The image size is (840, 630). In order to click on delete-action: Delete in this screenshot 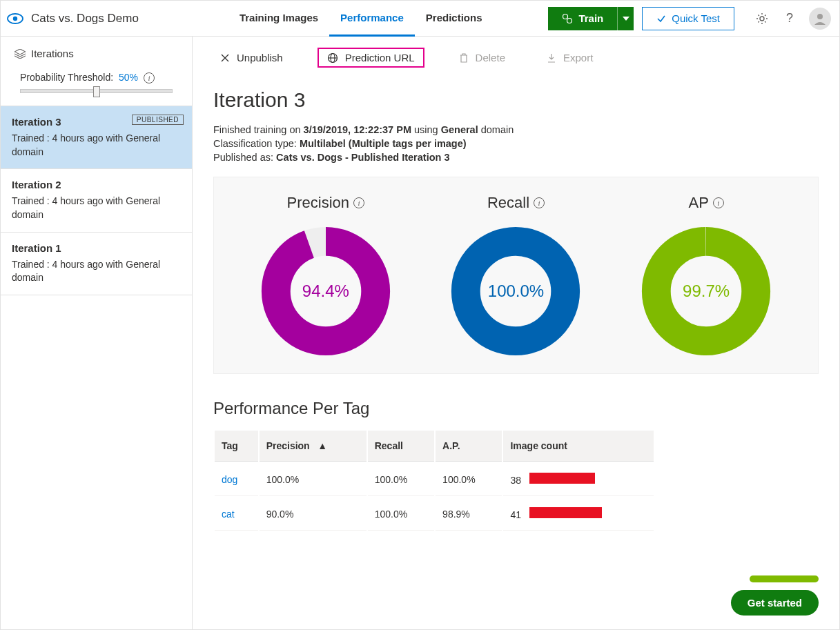, I will do `click(482, 58)`.